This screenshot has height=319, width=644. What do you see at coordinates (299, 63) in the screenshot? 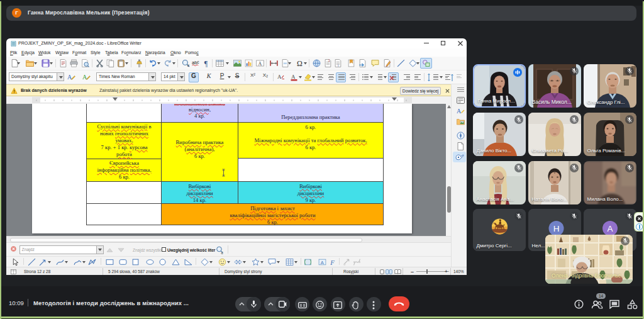
I see `svg-text: Ω` at bounding box center [299, 63].